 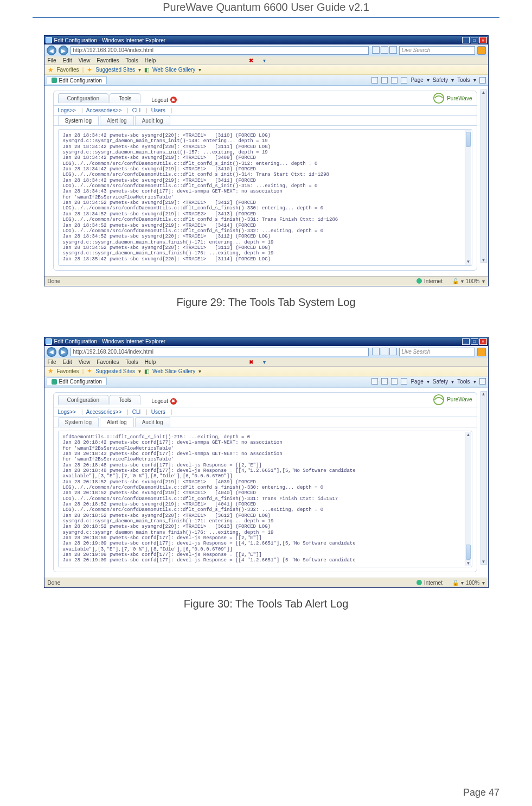 What do you see at coordinates (158, 412) in the screenshot?
I see `link-users: Users` at bounding box center [158, 412].